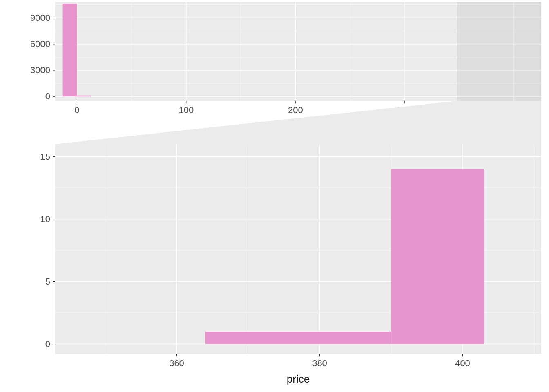 This screenshot has height=392, width=549. Describe the element at coordinates (40, 18) in the screenshot. I see `y-tick-label: 9000` at that location.